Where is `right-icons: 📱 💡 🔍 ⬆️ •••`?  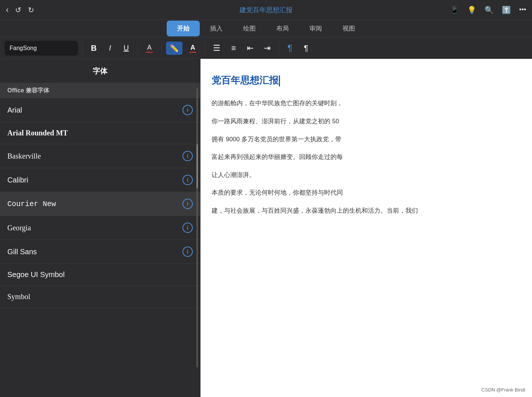
right-icons: 📱 💡 🔍 ⬆️ ••• is located at coordinates (489, 10).